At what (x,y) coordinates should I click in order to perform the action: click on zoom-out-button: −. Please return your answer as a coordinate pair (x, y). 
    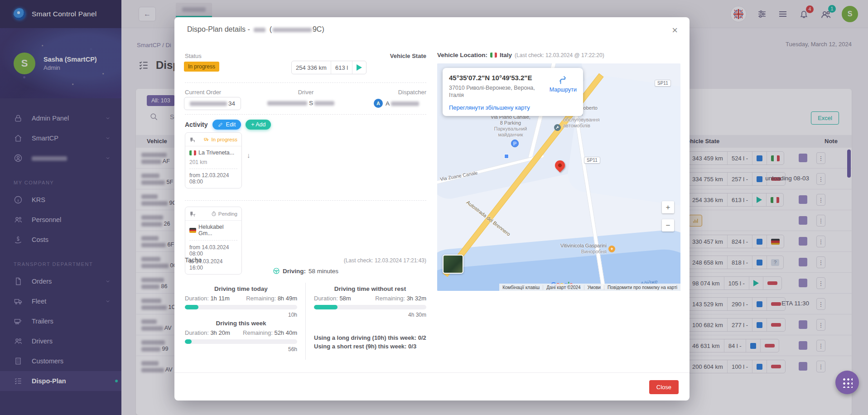
    Looking at the image, I should click on (668, 226).